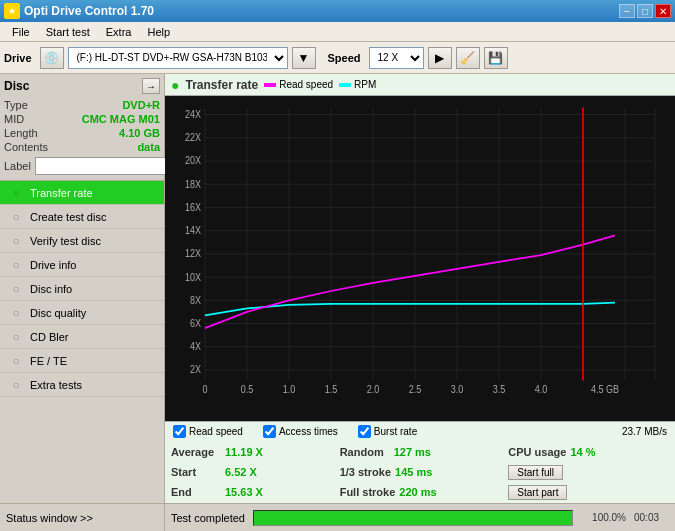  I want to click on extra-tests-icon: ○, so click(16, 385).